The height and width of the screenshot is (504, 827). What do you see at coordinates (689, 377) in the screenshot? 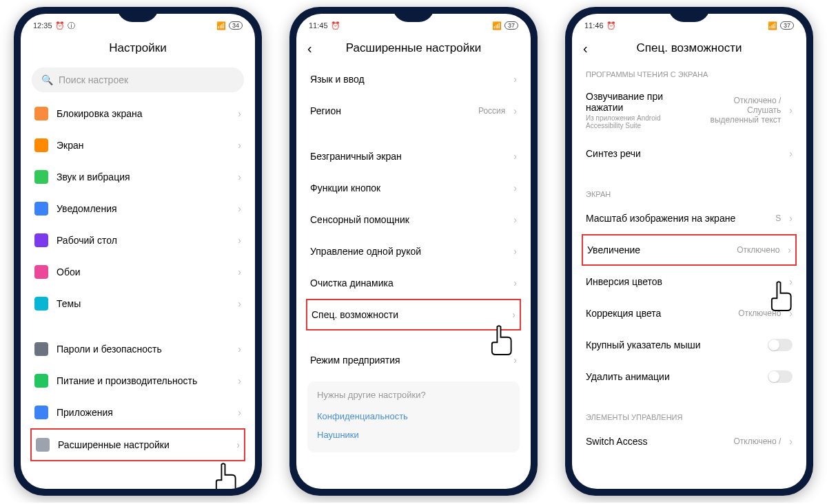
I see `settings-row-удалить-анимации: Удалить анимации` at bounding box center [689, 377].